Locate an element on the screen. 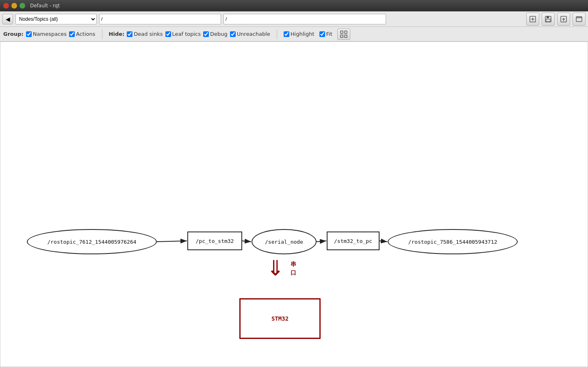 This screenshot has height=367, width=588. export-button is located at coordinates (564, 19).